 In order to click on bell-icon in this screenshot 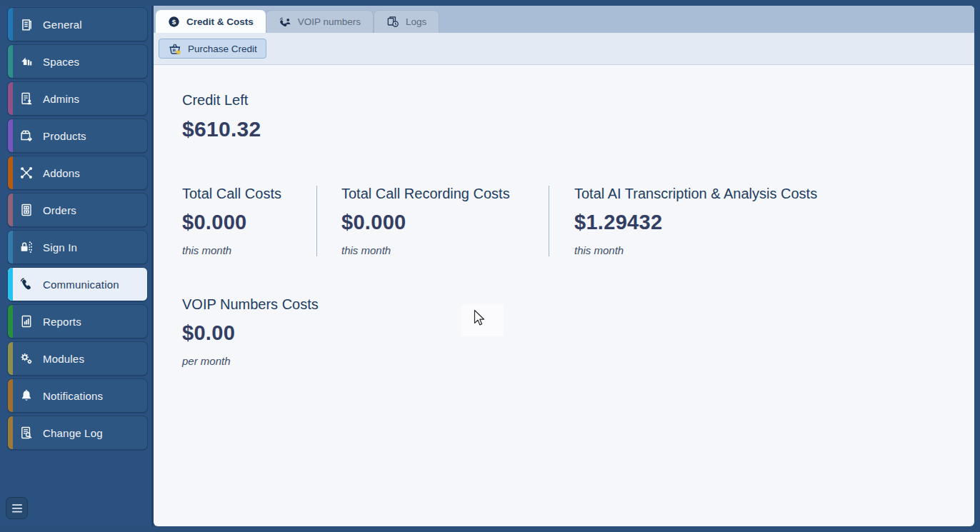, I will do `click(26, 396)`.